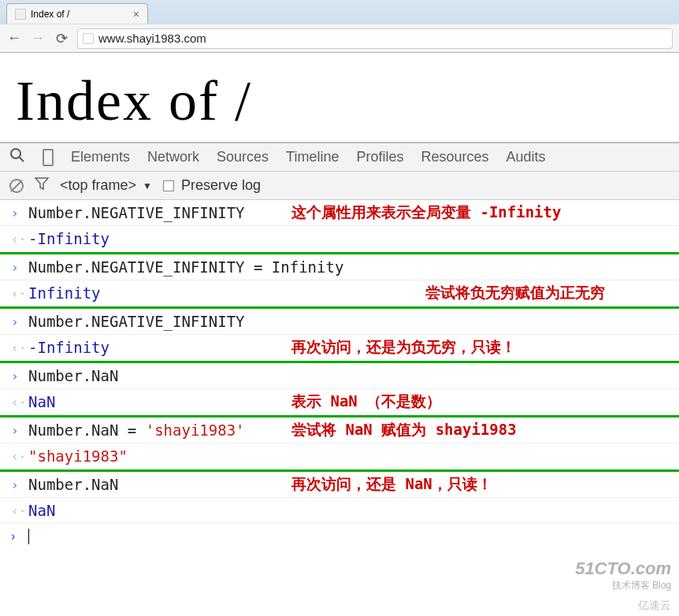 This screenshot has height=616, width=679. I want to click on forward-button: →, so click(38, 39).